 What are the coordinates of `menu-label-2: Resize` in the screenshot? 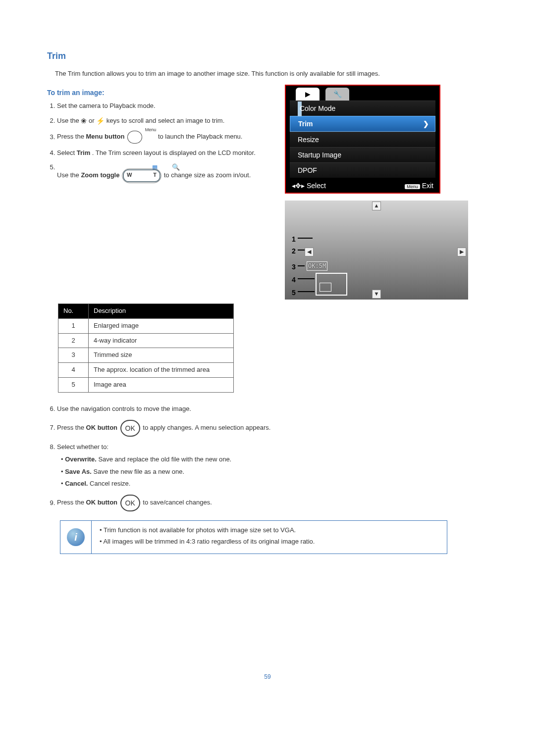 It's located at (308, 140).